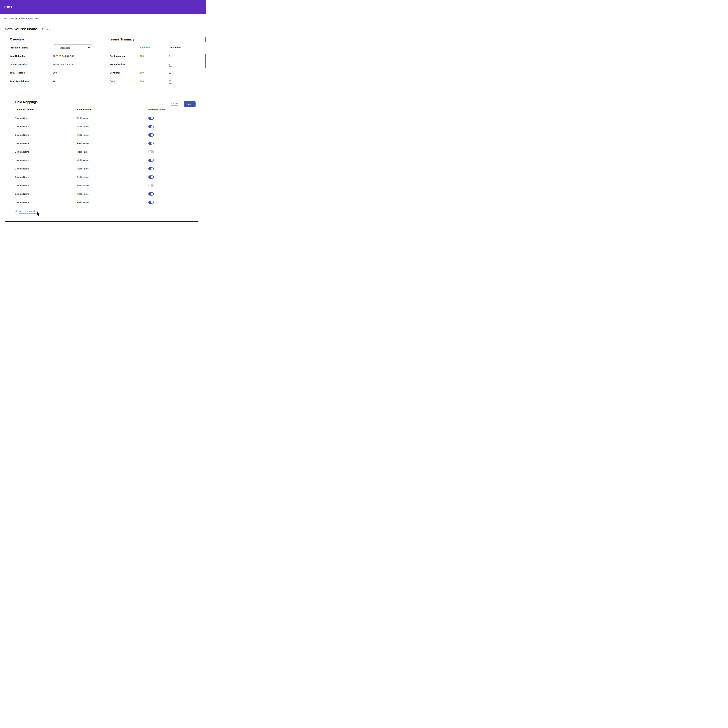  What do you see at coordinates (19, 64) in the screenshot?
I see `last-acquisition-label: Last Acquisition:` at bounding box center [19, 64].